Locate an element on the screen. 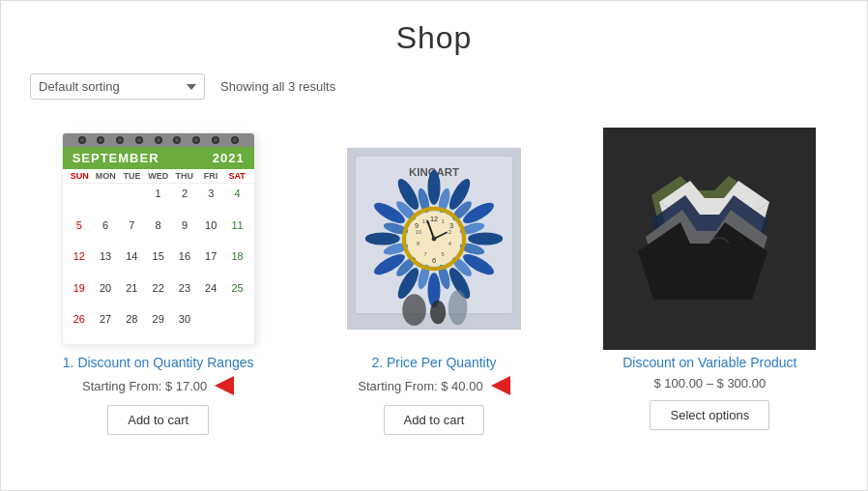  svg-text: 1 is located at coordinates (443, 221).